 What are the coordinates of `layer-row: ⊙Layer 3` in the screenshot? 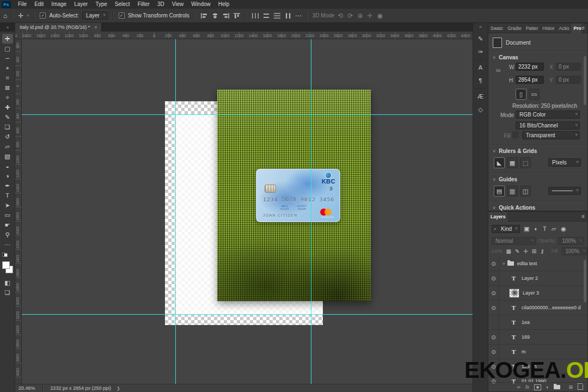 It's located at (538, 293).